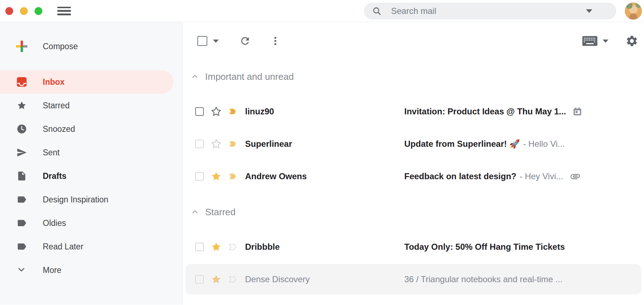 The image size is (644, 305). Describe the element at coordinates (490, 11) in the screenshot. I see `search-bar` at that location.